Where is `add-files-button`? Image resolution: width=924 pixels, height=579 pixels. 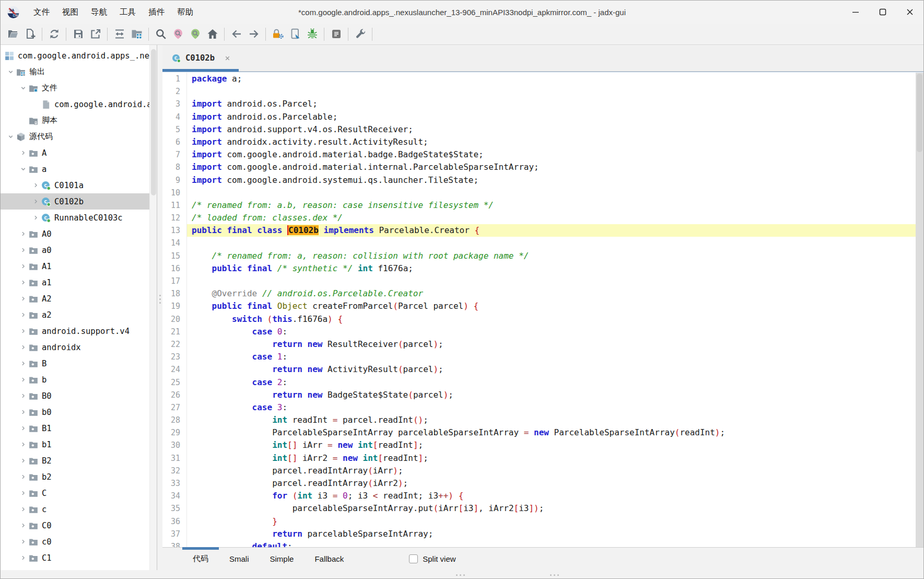 add-files-button is located at coordinates (30, 34).